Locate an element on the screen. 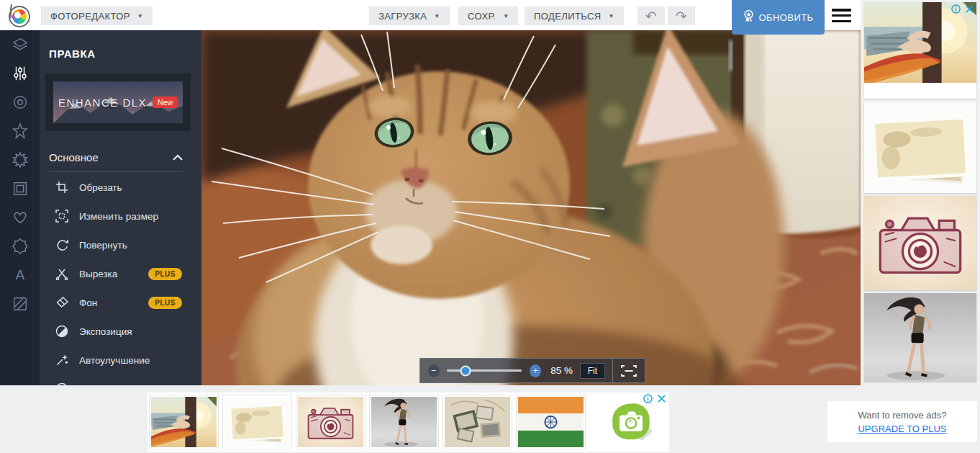 The height and width of the screenshot is (453, 980). ad-card-sunset is located at coordinates (920, 50).